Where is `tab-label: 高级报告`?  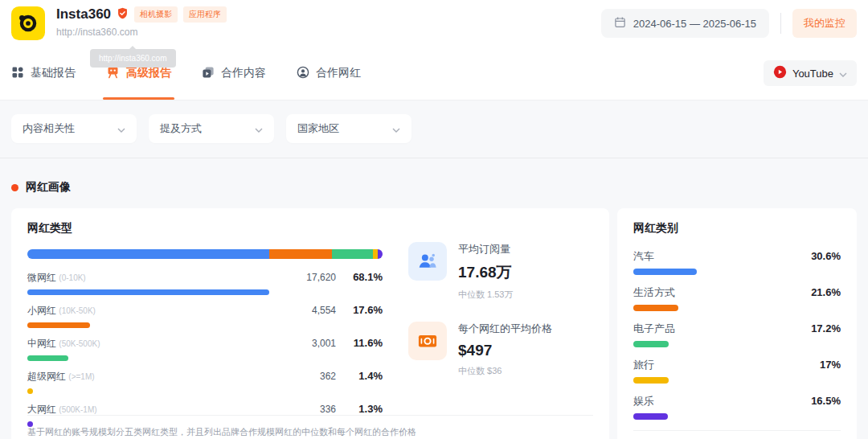 tab-label: 高级报告 is located at coordinates (149, 73).